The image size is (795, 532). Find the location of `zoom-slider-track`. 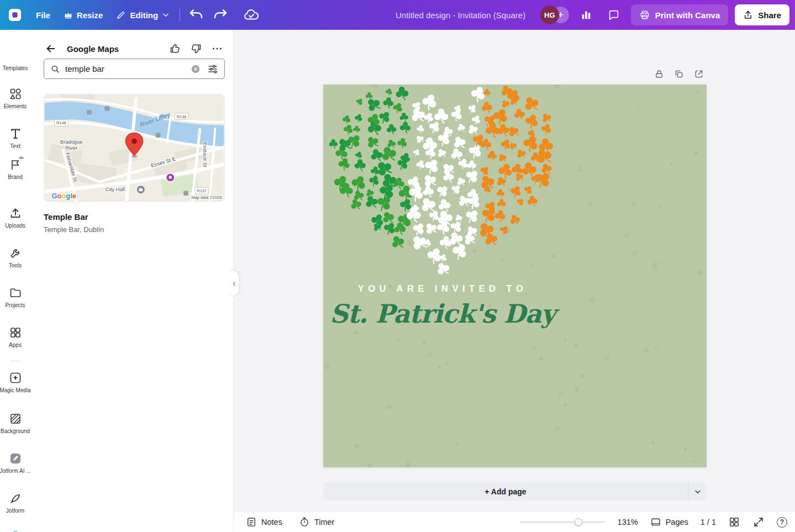

zoom-slider-track is located at coordinates (562, 522).